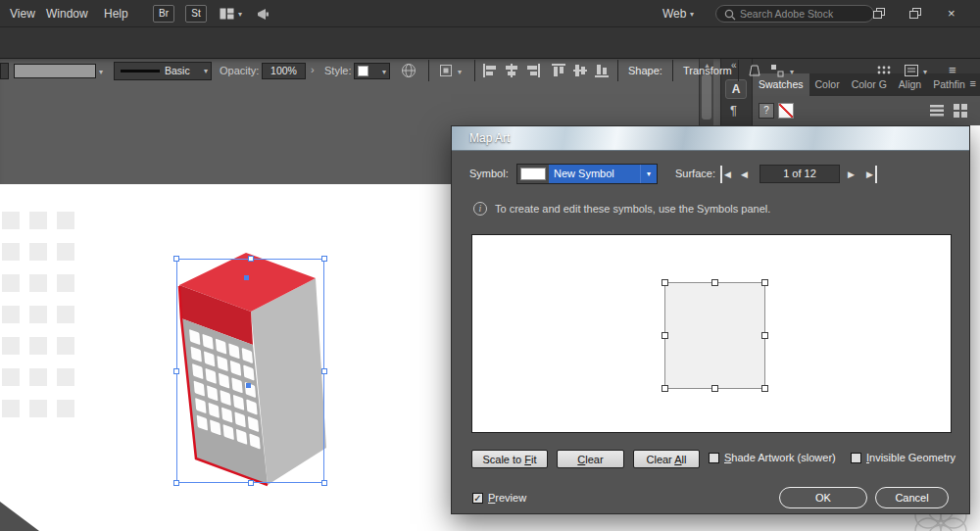  What do you see at coordinates (534, 459) in the screenshot?
I see `label-part: it` at bounding box center [534, 459].